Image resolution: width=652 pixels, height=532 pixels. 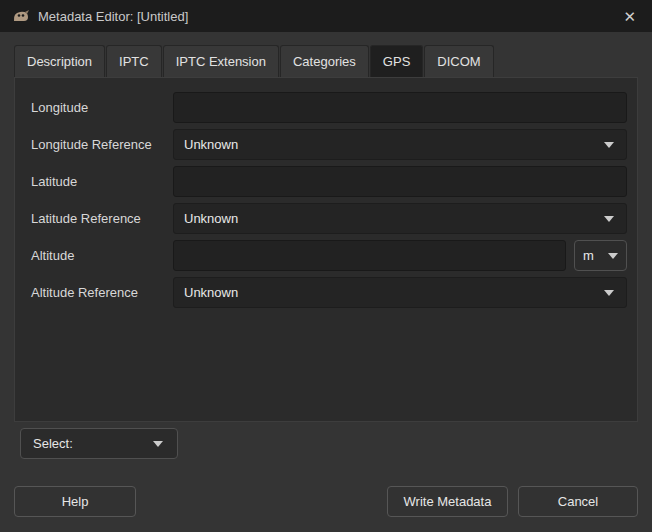 I want to click on cancel-button: Cancel, so click(x=578, y=502).